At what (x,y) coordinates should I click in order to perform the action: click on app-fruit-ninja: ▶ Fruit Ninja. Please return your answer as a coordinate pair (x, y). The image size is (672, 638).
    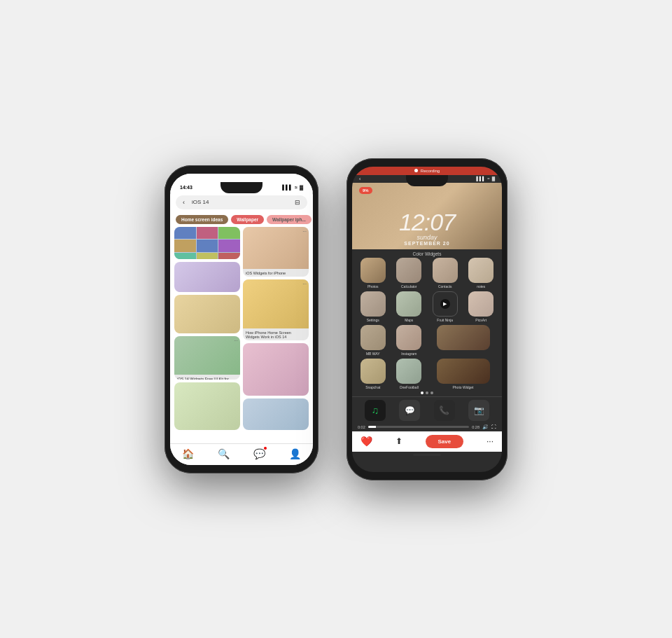
    Looking at the image, I should click on (445, 307).